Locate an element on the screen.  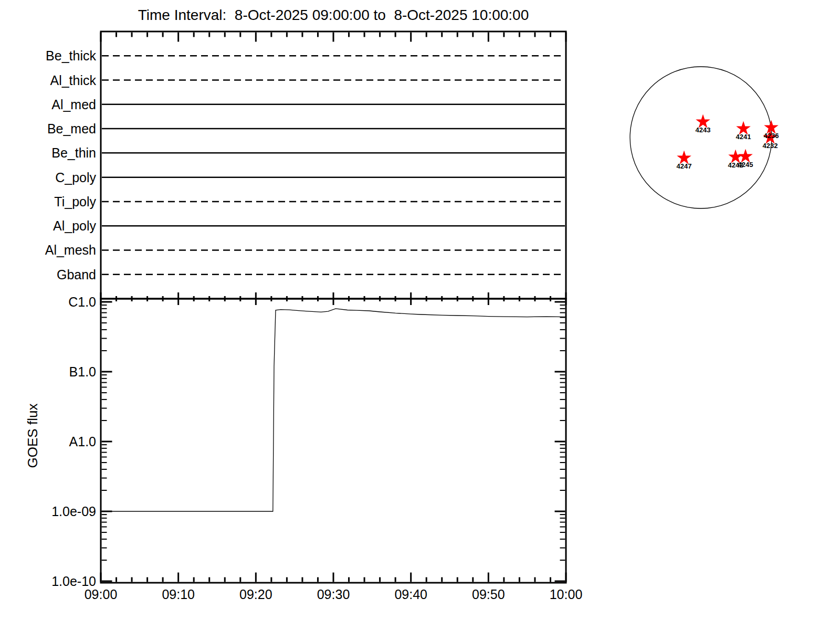
y-tick-label-1.0e-09: 1.0e-09 is located at coordinates (74, 511).